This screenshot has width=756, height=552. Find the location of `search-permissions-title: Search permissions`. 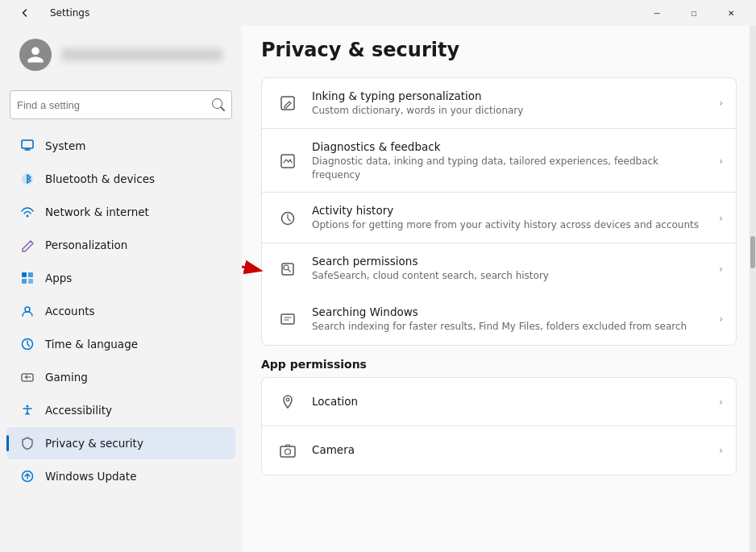

search-permissions-title: Search permissions is located at coordinates (509, 261).